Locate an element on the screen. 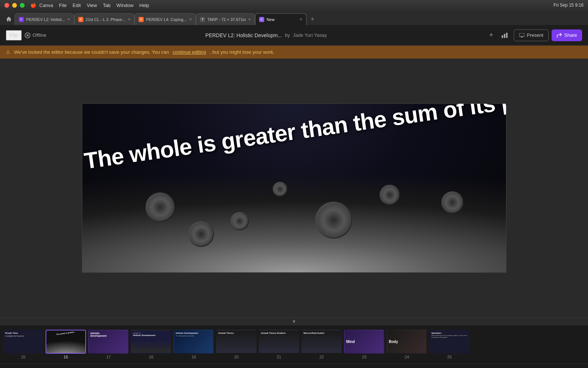 The height and width of the screenshot is (368, 588). home-tab is located at coordinates (9, 19).